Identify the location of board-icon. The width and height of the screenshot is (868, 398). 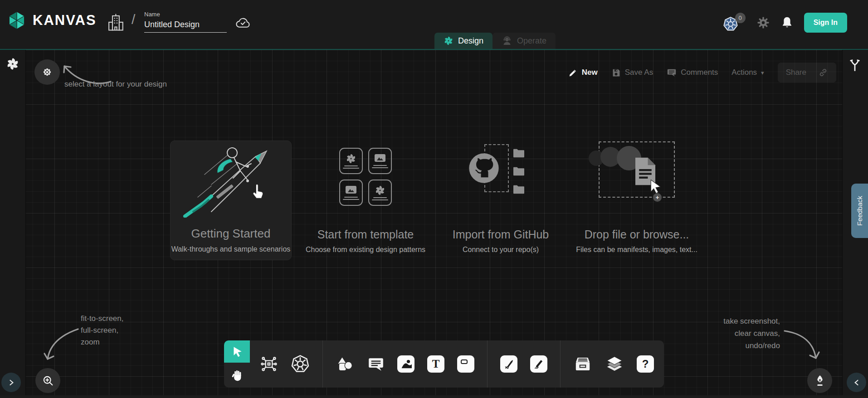
(466, 364).